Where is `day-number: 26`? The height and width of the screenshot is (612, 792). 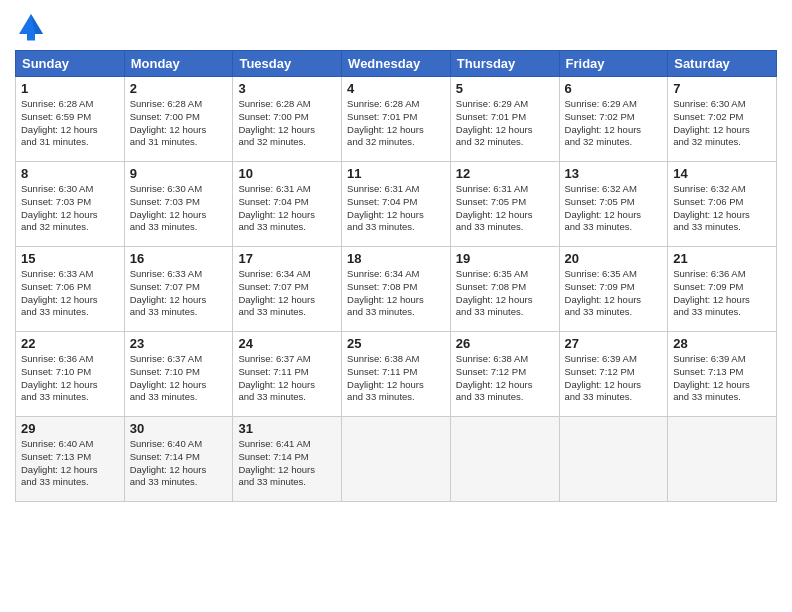 day-number: 26 is located at coordinates (505, 344).